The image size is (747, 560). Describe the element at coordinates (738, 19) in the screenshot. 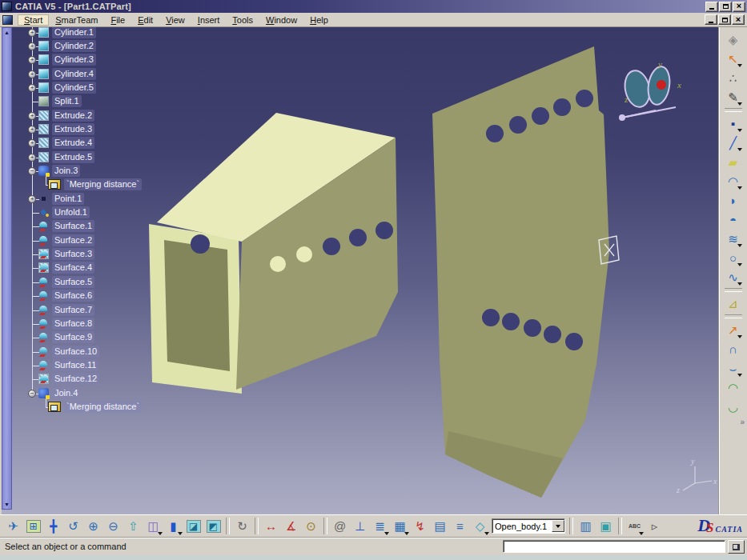

I see `child-close-button: ×` at that location.